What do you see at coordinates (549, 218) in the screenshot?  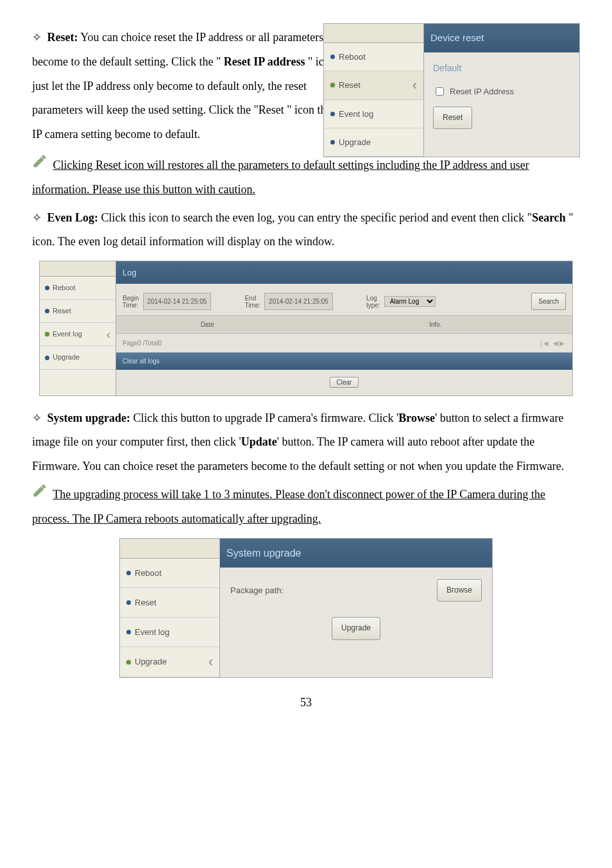 I see `evenlog-bold-1: Search` at bounding box center [549, 218].